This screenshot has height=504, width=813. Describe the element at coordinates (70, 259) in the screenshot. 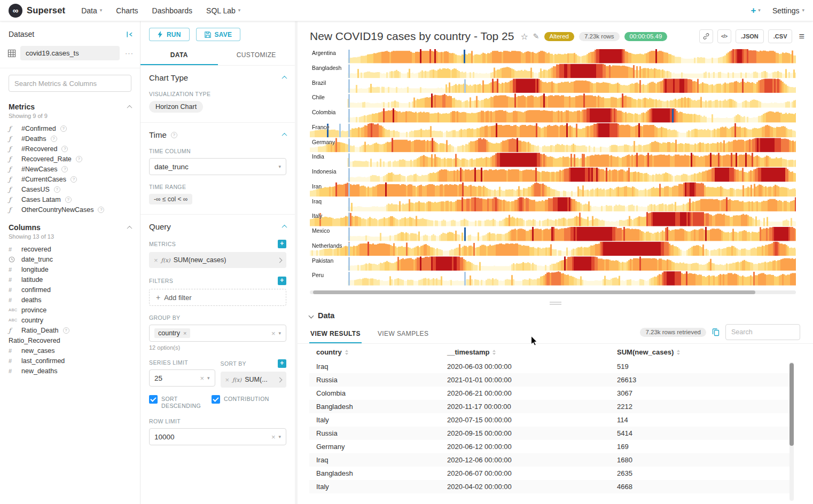

I see `column-item: date_trunc` at that location.